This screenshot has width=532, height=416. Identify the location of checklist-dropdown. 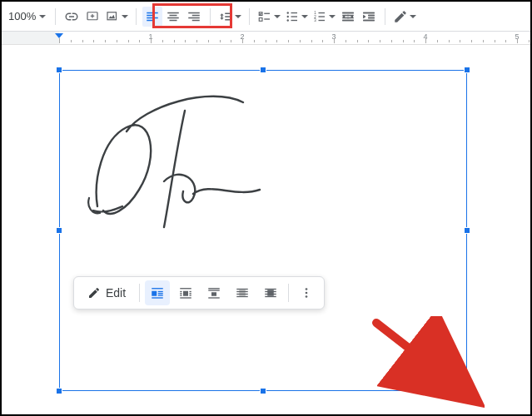
(269, 17).